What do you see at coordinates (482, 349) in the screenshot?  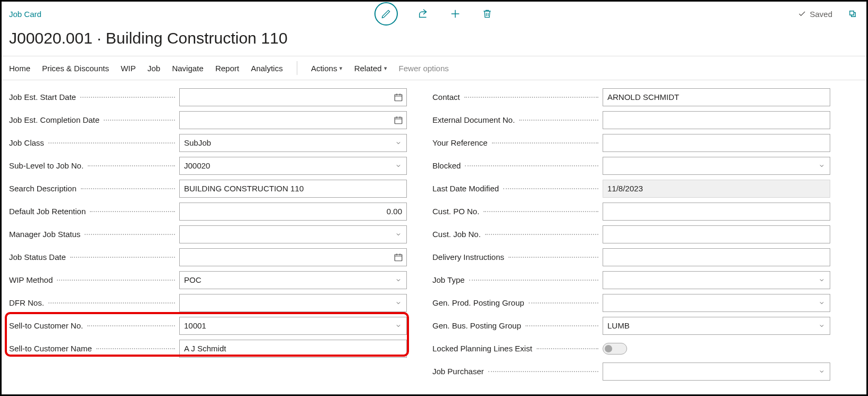 I see `label-locked: Locked Planning Lines Exist` at bounding box center [482, 349].